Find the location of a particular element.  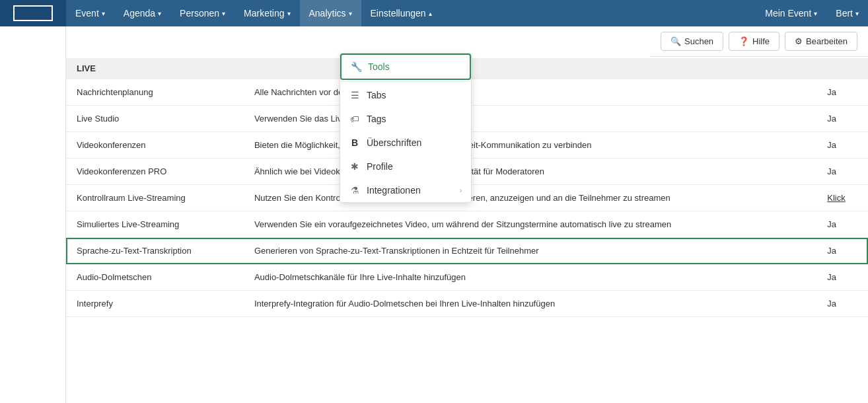

feature-description: Verwenden Sie ein voraufgezeichnetes Vid… is located at coordinates (530, 225).